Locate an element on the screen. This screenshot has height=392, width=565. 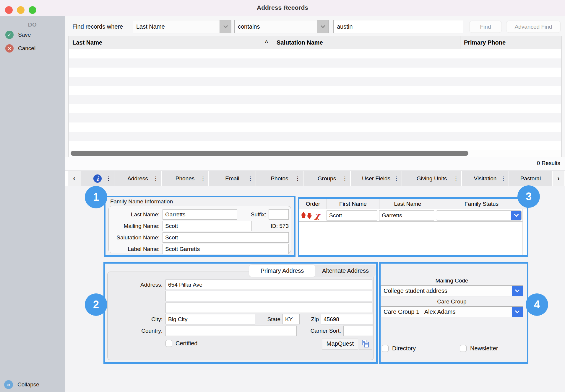
find-button: Find is located at coordinates (486, 27).